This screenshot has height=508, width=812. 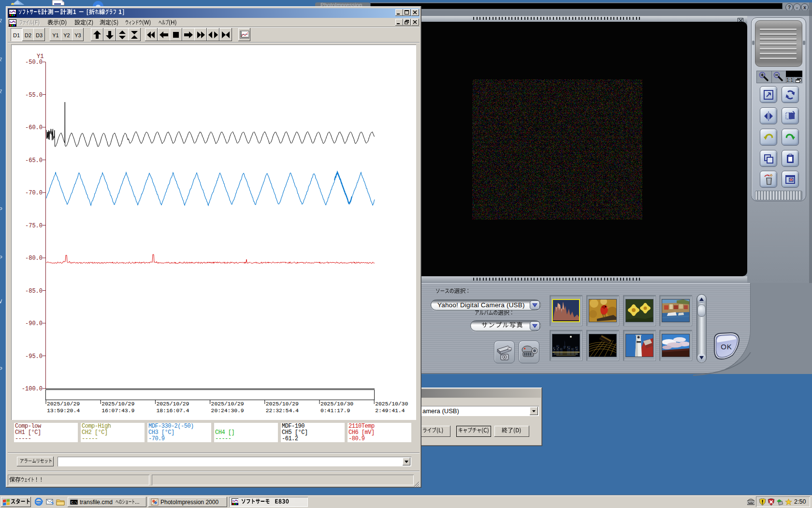 I want to click on svg-text: -70.0, so click(x=34, y=193).